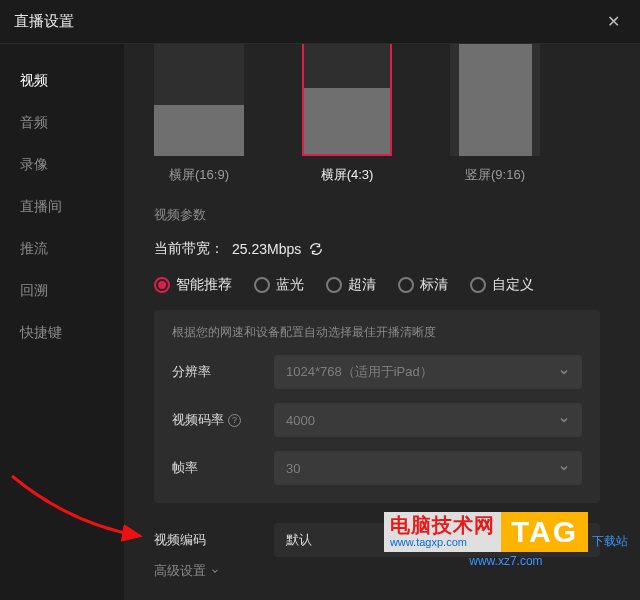 Image resolution: width=640 pixels, height=600 pixels. I want to click on aspect-16-9: 横屏(16:9), so click(199, 114).